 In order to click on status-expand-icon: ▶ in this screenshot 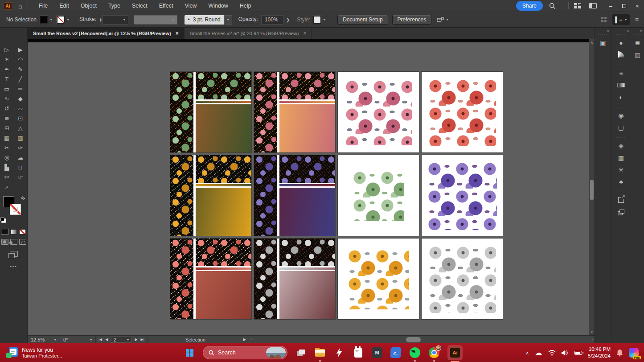, I will do `click(245, 340)`.